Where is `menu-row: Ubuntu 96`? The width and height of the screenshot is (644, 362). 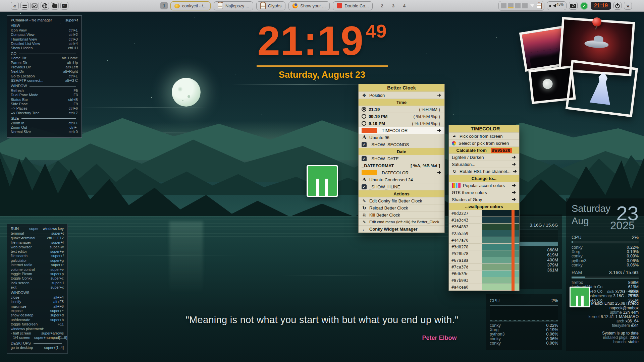
menu-row: Ubuntu 96 is located at coordinates (401, 137).